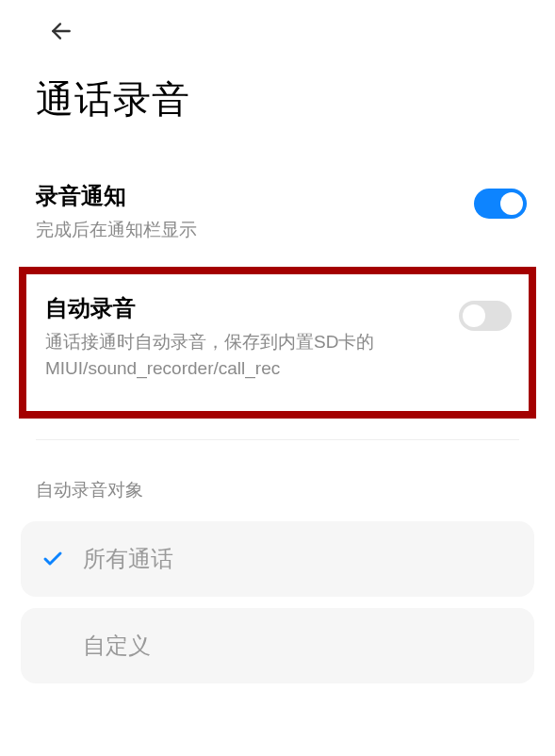 The width and height of the screenshot is (555, 756). What do you see at coordinates (277, 646) in the screenshot?
I see `option-custom: 自定义` at bounding box center [277, 646].